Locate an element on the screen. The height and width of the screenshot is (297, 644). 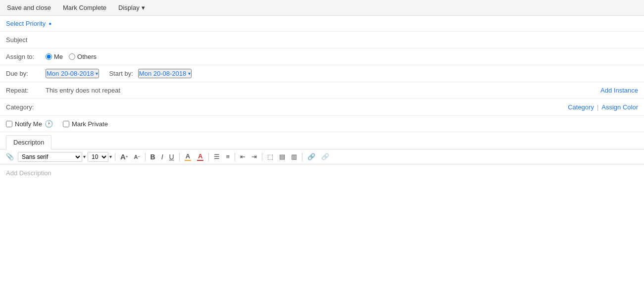
due-date-field: Mon 20-08-2018 ▾ is located at coordinates (72, 73).